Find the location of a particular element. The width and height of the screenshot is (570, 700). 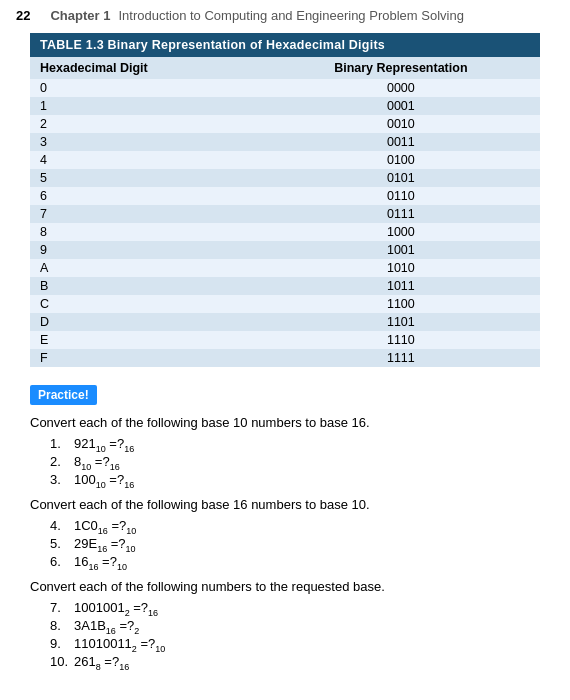

problem-item: 2.810 =?16 is located at coordinates (295, 462).